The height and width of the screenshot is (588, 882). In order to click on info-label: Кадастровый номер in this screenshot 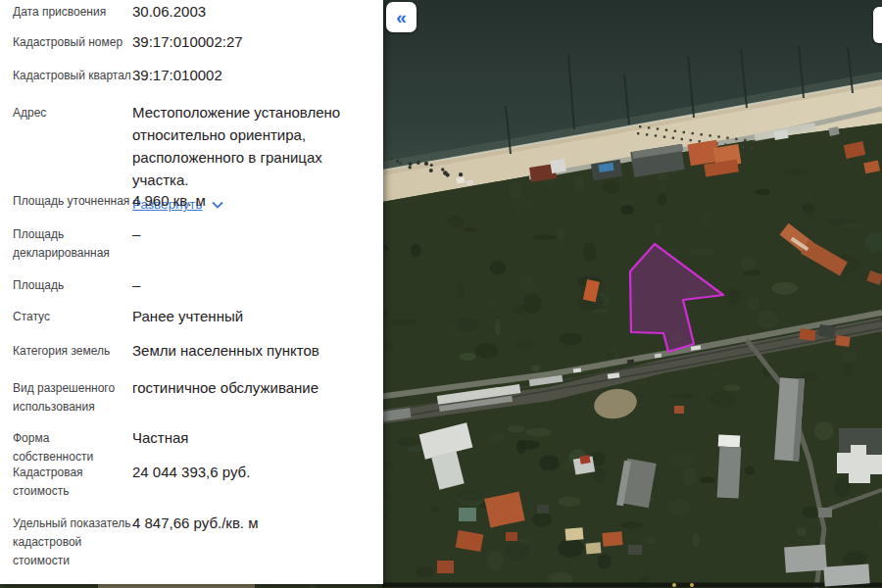, I will do `click(73, 41)`.